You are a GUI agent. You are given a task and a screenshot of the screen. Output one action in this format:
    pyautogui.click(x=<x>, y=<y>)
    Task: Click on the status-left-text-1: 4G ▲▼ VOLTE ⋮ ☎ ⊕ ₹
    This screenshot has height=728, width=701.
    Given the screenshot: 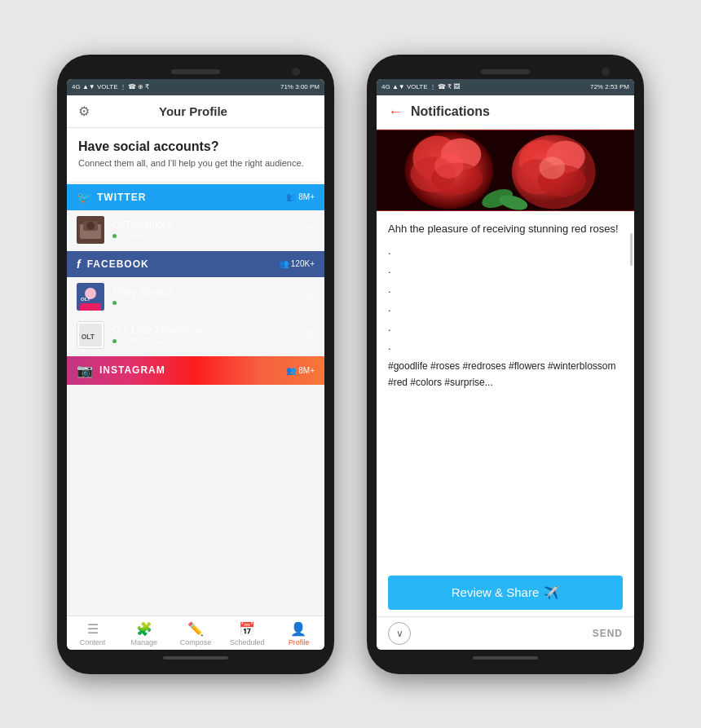 What is the action you would take?
    pyautogui.click(x=111, y=86)
    